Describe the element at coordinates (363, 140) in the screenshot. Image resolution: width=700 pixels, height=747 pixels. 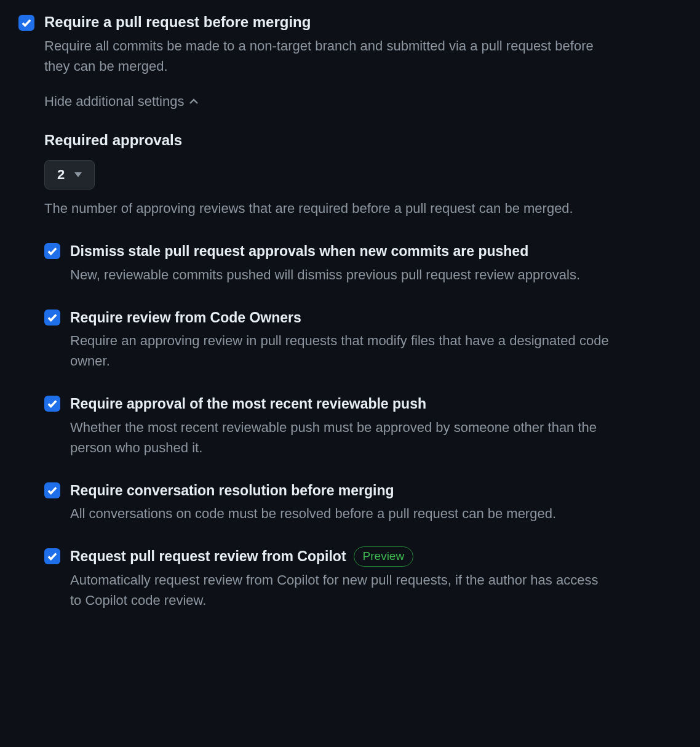
I see `required-approvals-heading: Required approvals` at that location.